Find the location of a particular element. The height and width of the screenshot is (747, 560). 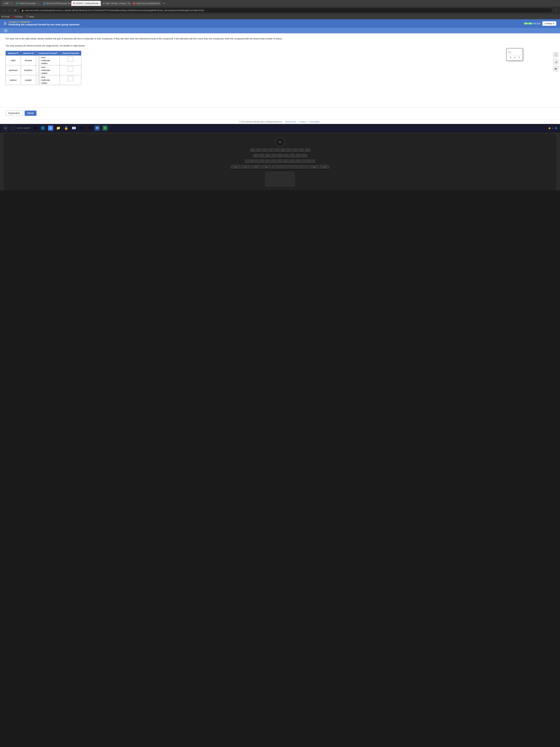

check-button: Check is located at coordinates (30, 113).